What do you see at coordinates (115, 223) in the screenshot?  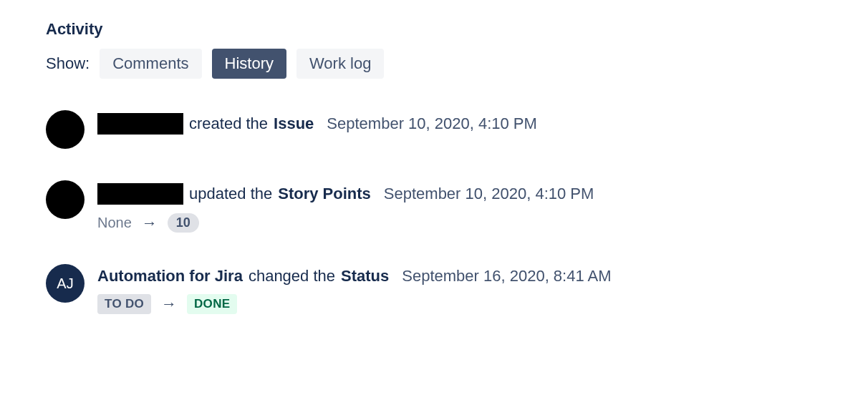 I see `change-from: None` at bounding box center [115, 223].